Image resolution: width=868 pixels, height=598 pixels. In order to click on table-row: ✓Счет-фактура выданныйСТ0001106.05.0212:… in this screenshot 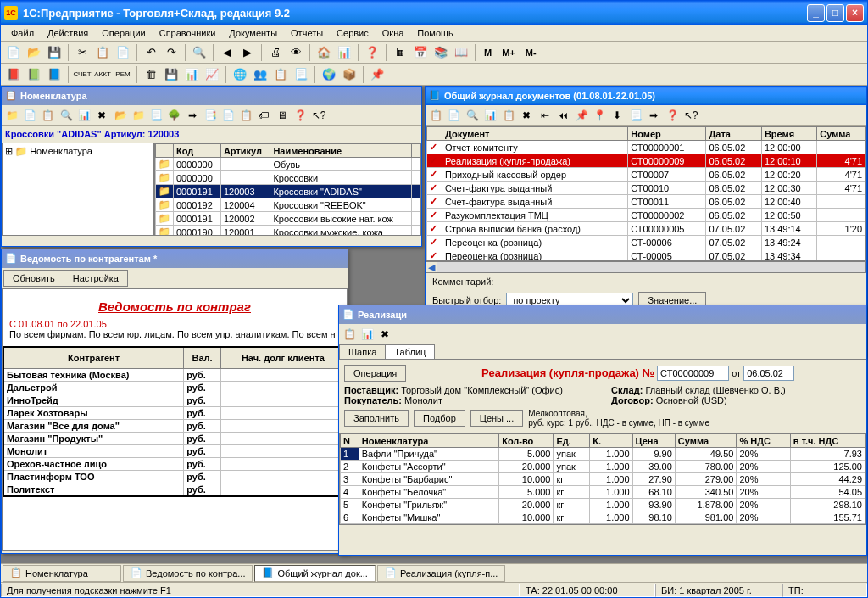, I will do `click(646, 202)`.